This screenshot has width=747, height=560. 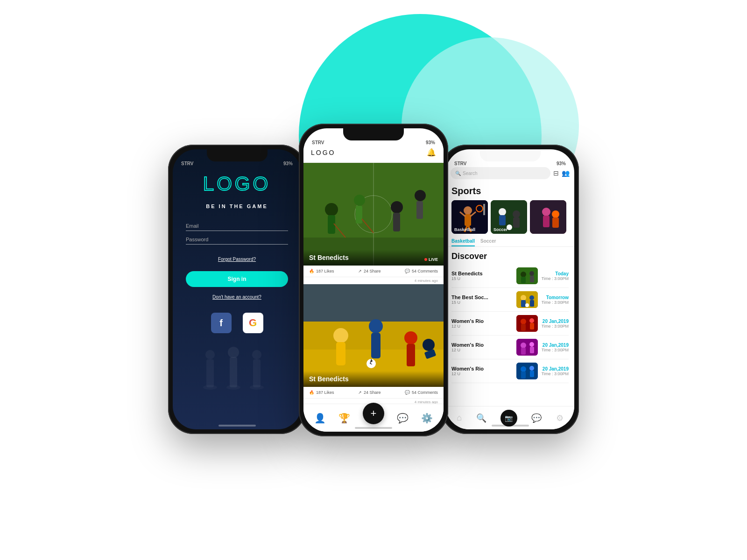 What do you see at coordinates (374, 280) in the screenshot?
I see `phone-feed: STRV 93% LOGO 🔔` at bounding box center [374, 280].